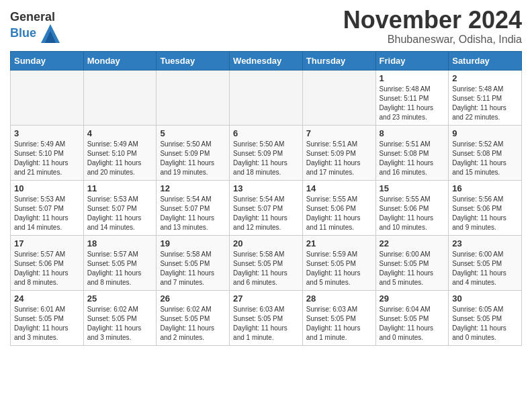 This screenshot has width=532, height=411. Describe the element at coordinates (339, 298) in the screenshot. I see `day-number: 28` at that location.